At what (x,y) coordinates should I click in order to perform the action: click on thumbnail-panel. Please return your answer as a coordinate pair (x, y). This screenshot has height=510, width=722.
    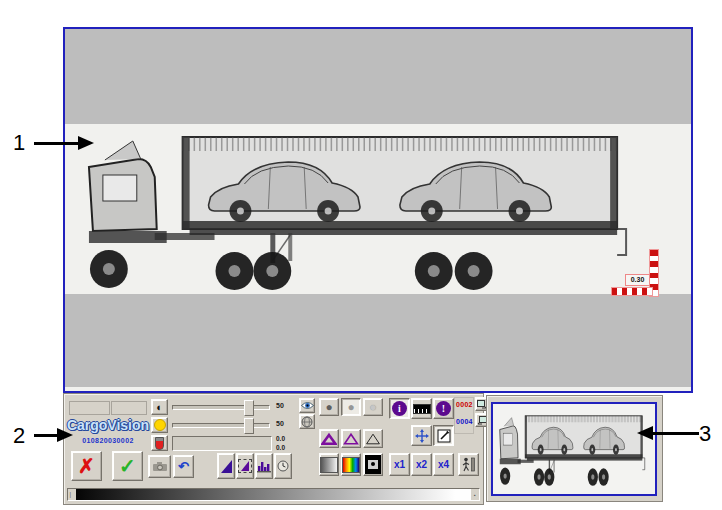
    Looking at the image, I should click on (574, 448).